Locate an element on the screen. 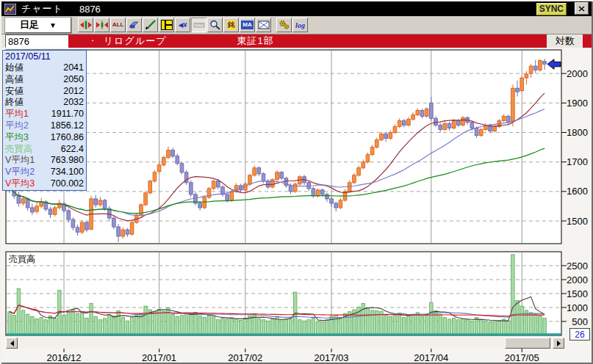 The height and width of the screenshot is (364, 593). envelope-button is located at coordinates (263, 25).